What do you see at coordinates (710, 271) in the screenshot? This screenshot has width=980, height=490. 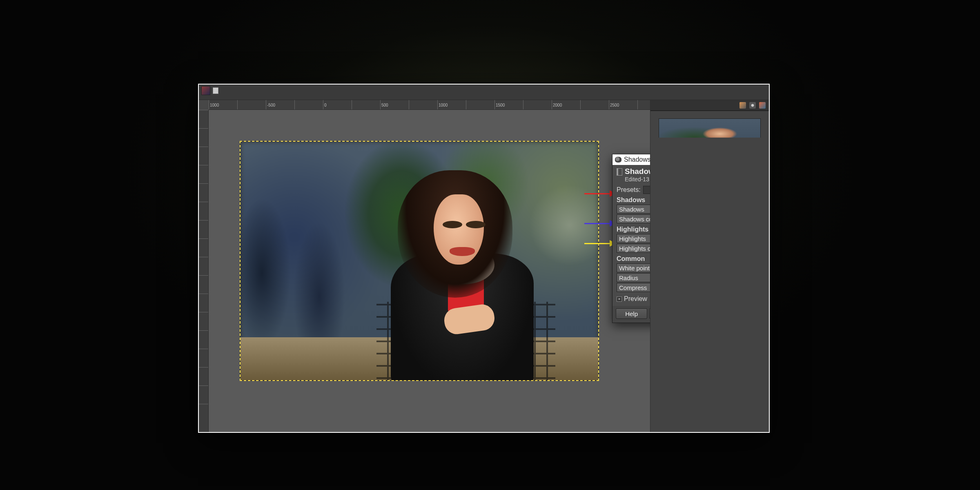 I see `navigation-preview` at bounding box center [710, 271].